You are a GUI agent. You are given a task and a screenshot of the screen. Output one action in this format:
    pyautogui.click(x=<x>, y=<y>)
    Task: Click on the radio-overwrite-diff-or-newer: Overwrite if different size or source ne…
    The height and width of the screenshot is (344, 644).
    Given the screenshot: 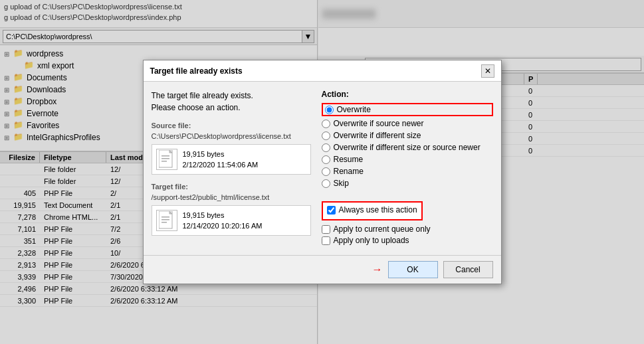 What is the action you would take?
    pyautogui.click(x=407, y=147)
    